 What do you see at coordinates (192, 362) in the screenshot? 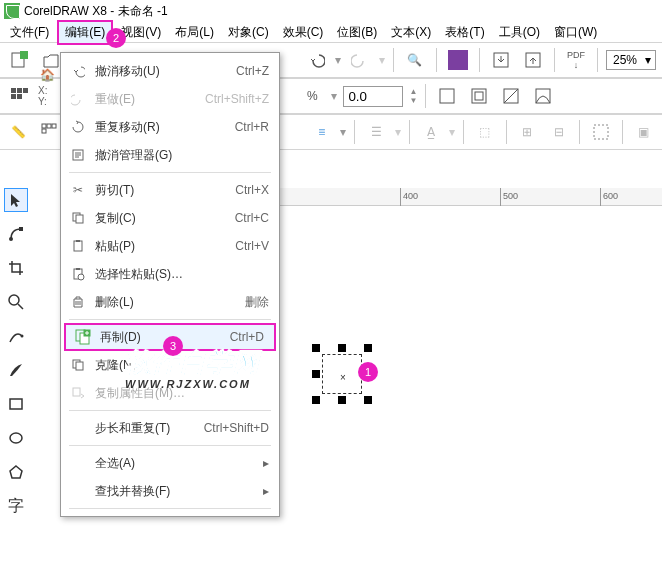
I see `watermark-main: 软件自学网` at bounding box center [192, 362].